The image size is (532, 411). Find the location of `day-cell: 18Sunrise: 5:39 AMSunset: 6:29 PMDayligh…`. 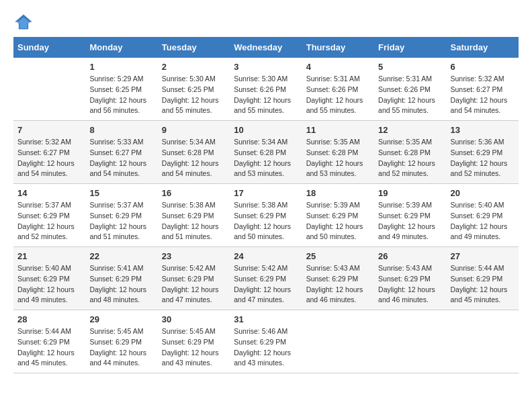

day-cell: 18Sunrise: 5:39 AMSunset: 6:29 PMDayligh… is located at coordinates (339, 216).